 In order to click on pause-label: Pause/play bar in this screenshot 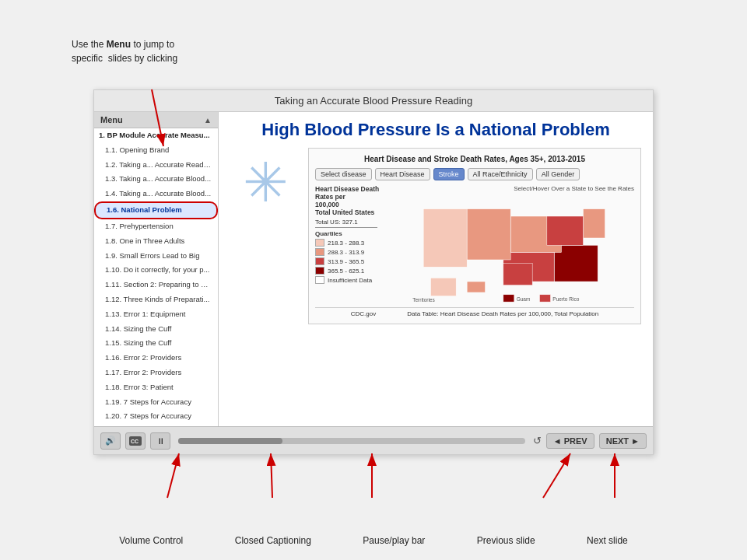, I will do `click(394, 541)`.